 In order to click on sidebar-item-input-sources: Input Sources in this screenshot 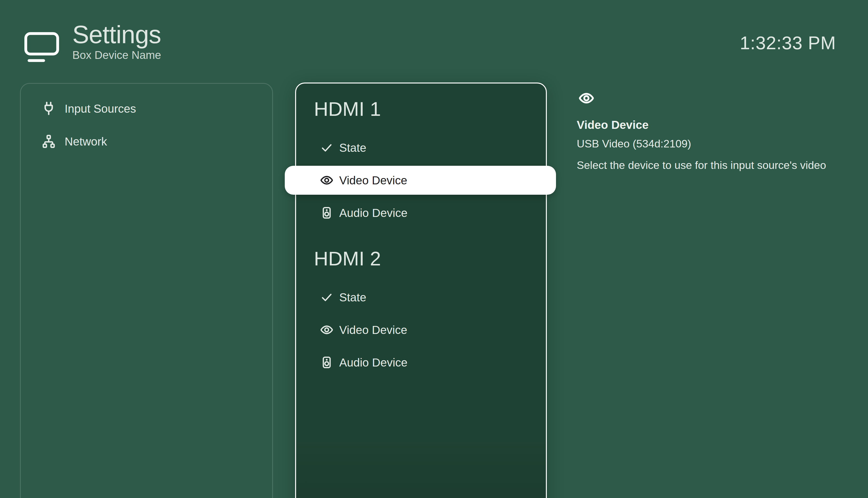, I will do `click(153, 109)`.